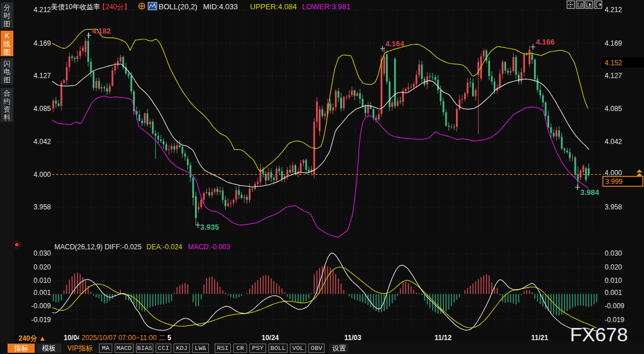 The width and height of the screenshot is (644, 354). What do you see at coordinates (178, 7) in the screenshot?
I see `svg-text: BOLL(20,2)` at bounding box center [178, 7].